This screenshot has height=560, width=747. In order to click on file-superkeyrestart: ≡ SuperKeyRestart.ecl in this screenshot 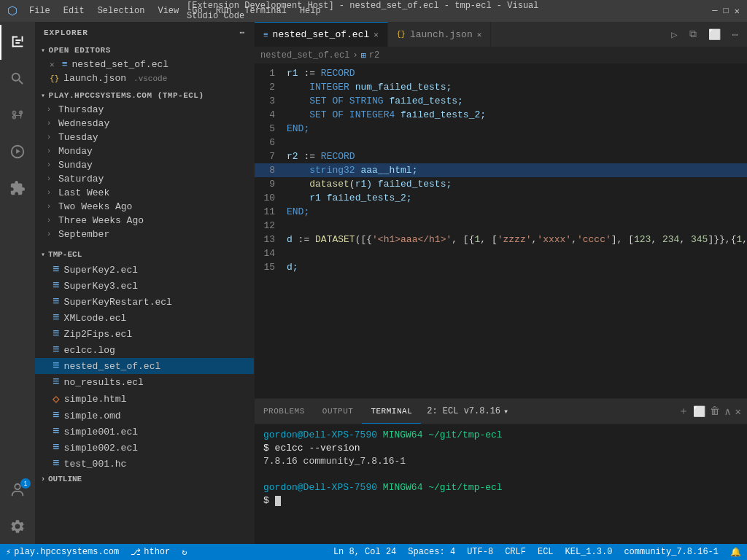, I will do `click(144, 302)`.